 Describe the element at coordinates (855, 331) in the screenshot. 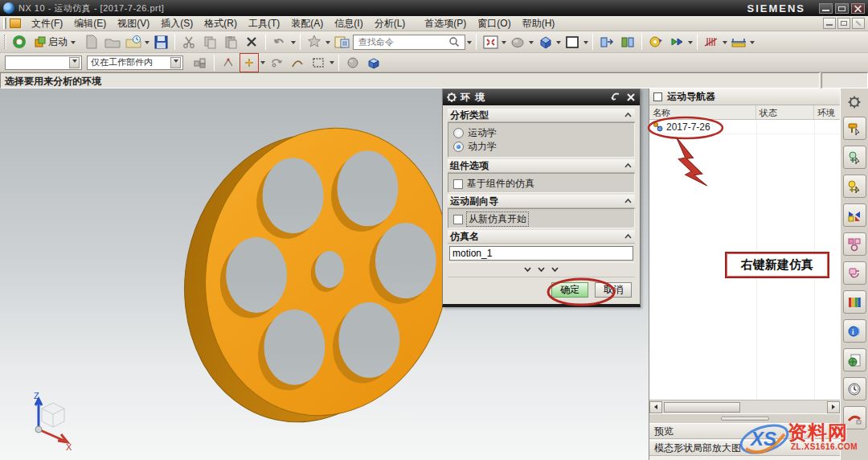

I see `info-globe-tab-icon: i` at that location.